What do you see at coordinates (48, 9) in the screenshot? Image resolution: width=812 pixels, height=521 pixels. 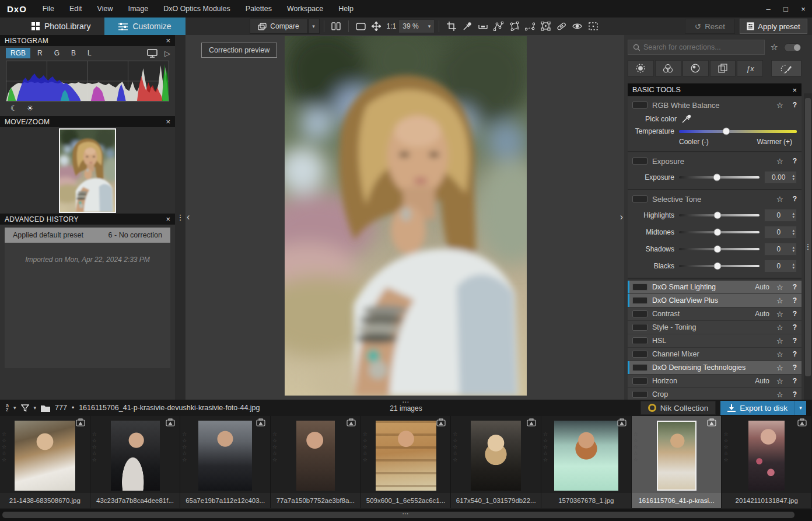 I see `menu-file: File` at bounding box center [48, 9].